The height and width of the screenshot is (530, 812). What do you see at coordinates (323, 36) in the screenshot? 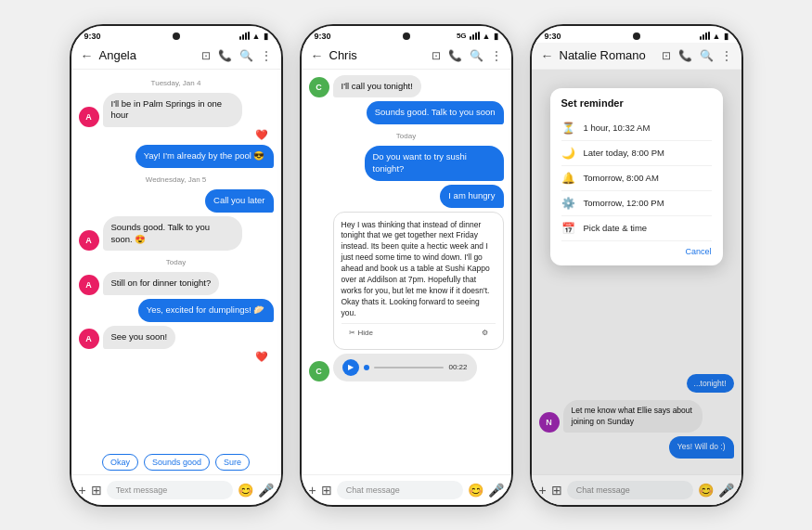
I see `time-2: 9:30` at bounding box center [323, 36].